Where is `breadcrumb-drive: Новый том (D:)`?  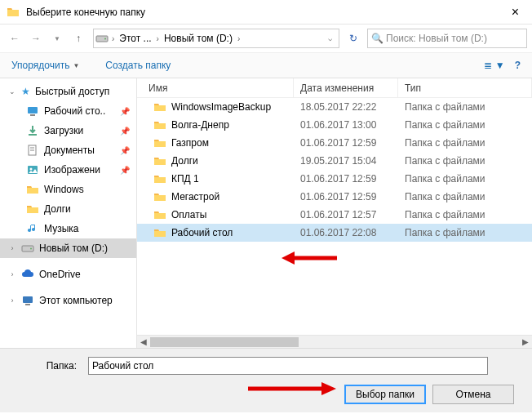
breadcrumb-drive: Новый том (D:) is located at coordinates (198, 38).